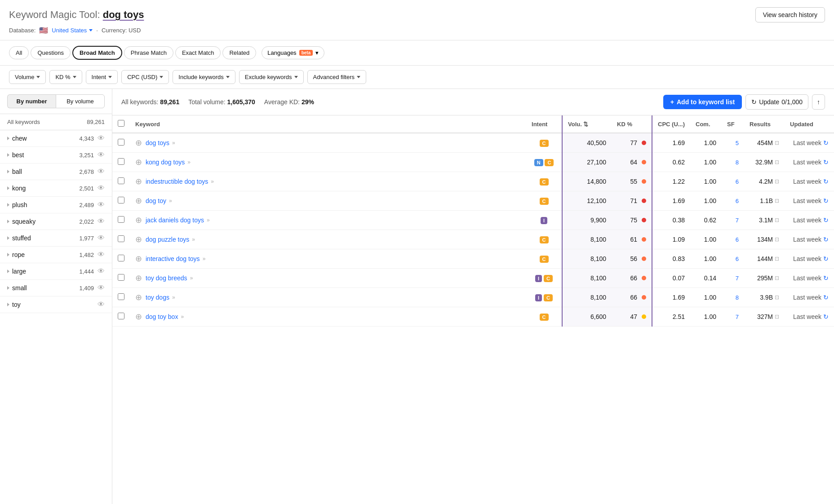 This screenshot has height=504, width=834. Describe the element at coordinates (56, 222) in the screenshot. I see `sidebar-item: squeaky 2,022 👁` at that location.